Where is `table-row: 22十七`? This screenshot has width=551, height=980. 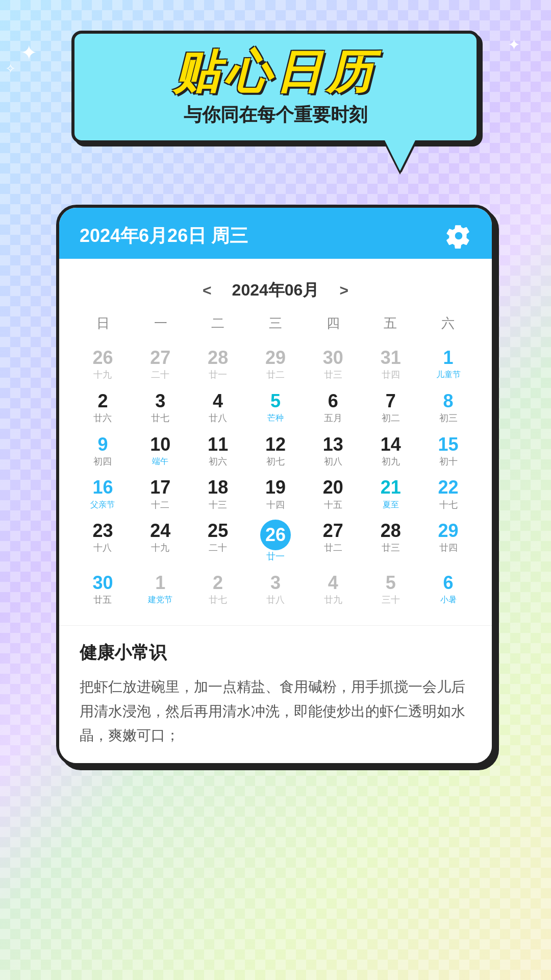 table-row: 22十七 is located at coordinates (448, 493).